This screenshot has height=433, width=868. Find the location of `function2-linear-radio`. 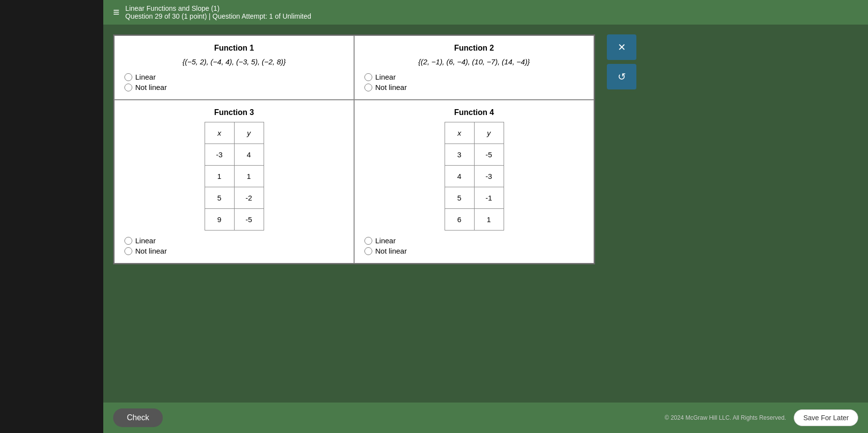

function2-linear-radio is located at coordinates (368, 77).